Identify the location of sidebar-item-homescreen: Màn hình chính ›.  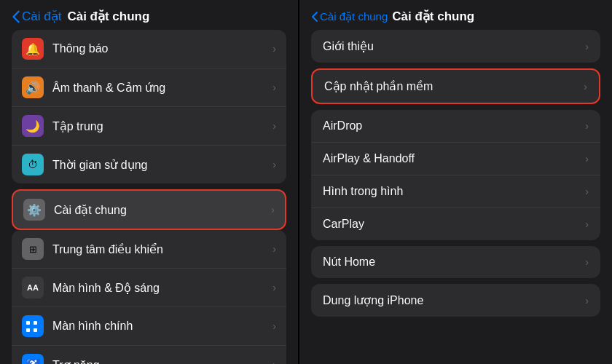
(149, 326).